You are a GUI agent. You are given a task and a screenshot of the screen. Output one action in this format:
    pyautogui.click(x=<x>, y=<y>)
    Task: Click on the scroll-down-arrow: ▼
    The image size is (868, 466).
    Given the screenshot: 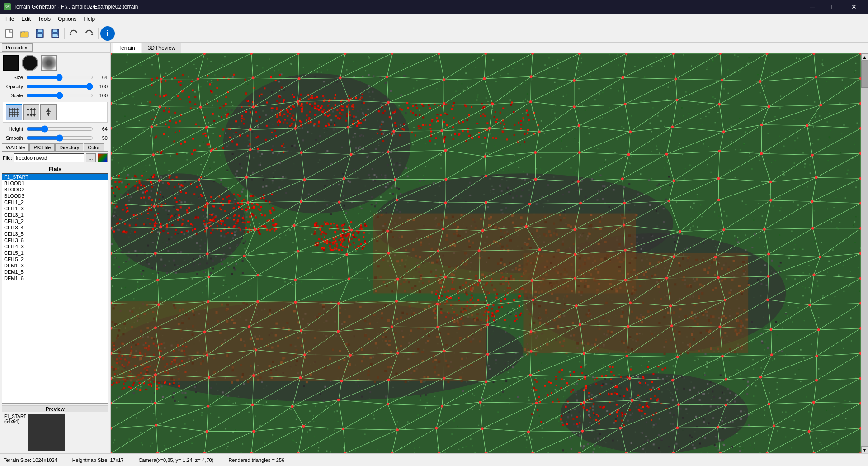 What is the action you would take?
    pyautogui.click(x=864, y=450)
    